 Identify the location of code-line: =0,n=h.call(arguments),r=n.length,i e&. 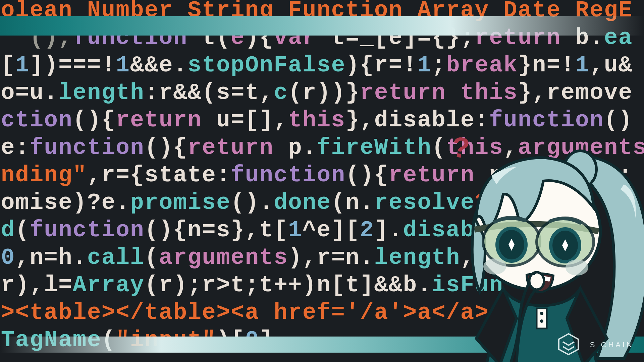
(322, 258).